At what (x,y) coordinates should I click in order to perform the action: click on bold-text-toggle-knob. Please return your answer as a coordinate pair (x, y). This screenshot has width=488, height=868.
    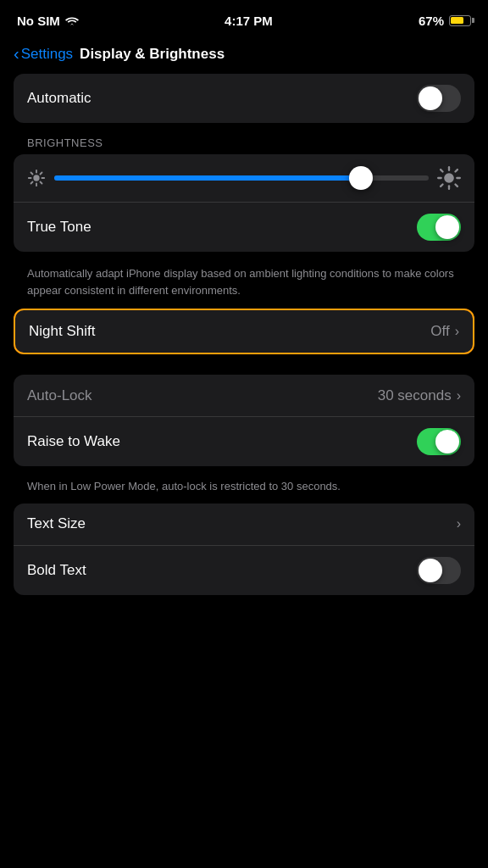
    Looking at the image, I should click on (430, 570).